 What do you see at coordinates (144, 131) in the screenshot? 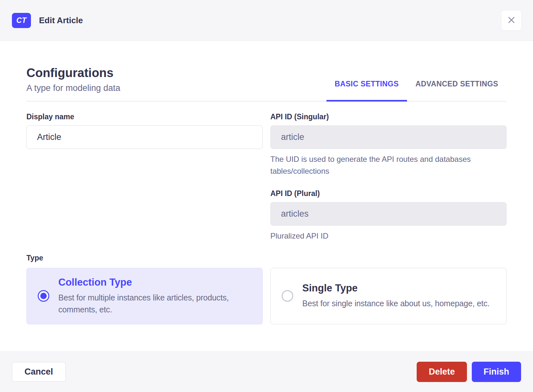
I see `display-name-field: Display name` at bounding box center [144, 131].